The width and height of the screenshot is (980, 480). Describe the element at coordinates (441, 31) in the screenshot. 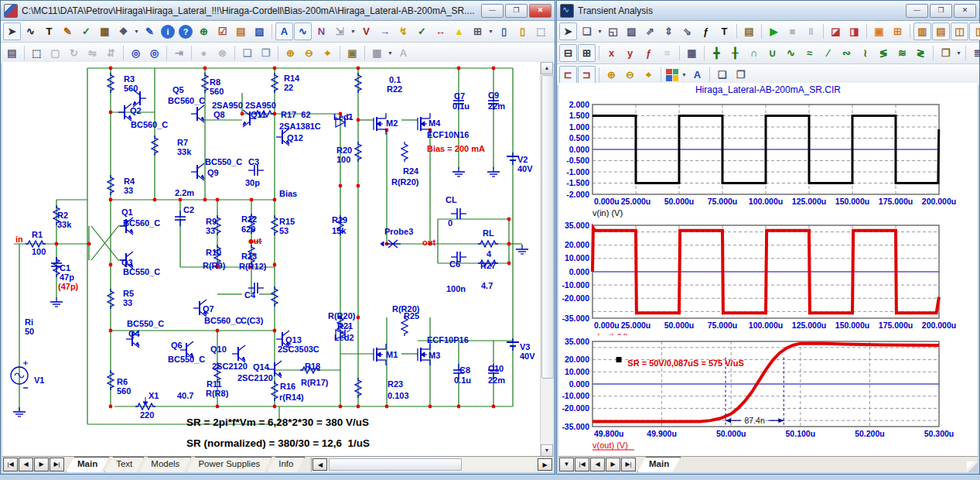

I see `pin-connections-icon: ↔` at that location.